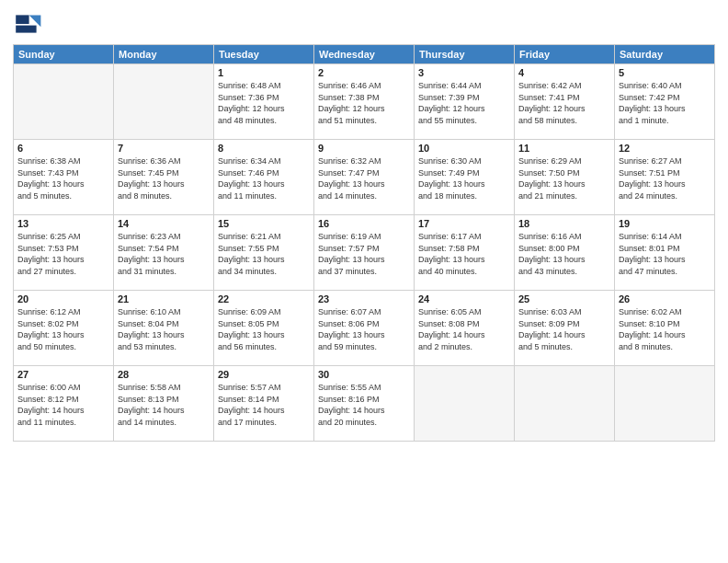 The height and width of the screenshot is (563, 728). I want to click on calendar-week-row: 6Sunrise: 6:38 AM Sunset: 7:43 PM Daylig…, so click(364, 178).